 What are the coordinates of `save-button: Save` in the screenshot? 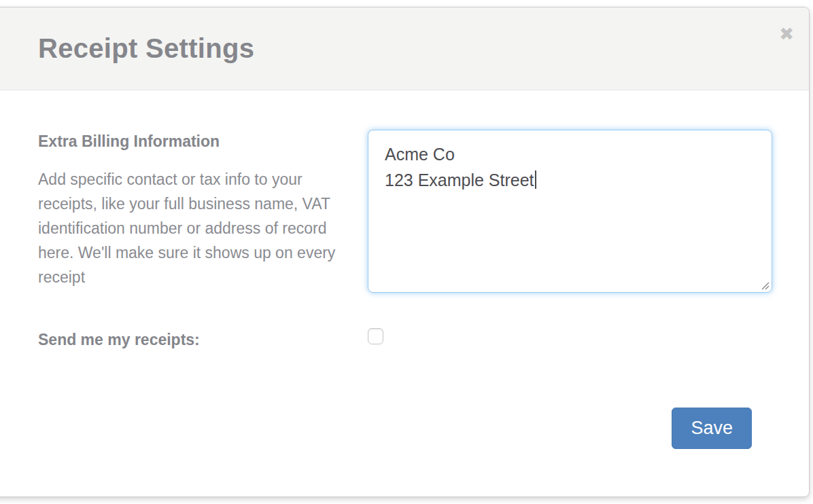 It's located at (712, 428).